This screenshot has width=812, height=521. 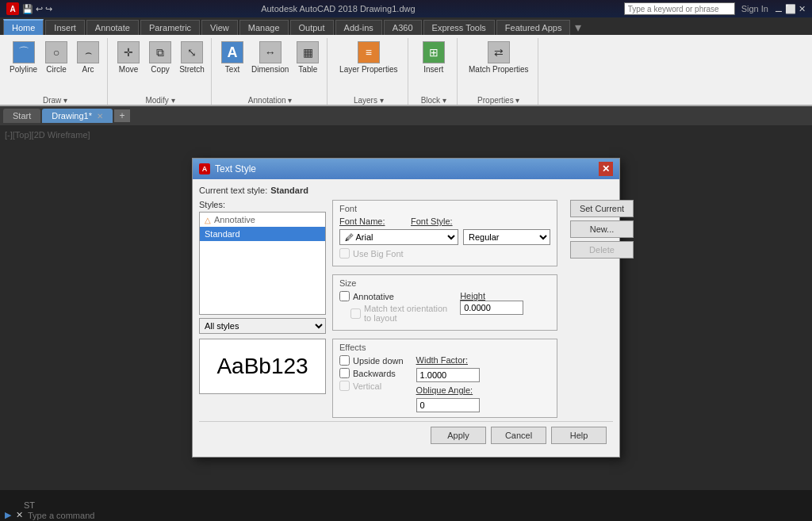 I want to click on width-factor-input, so click(x=448, y=375).